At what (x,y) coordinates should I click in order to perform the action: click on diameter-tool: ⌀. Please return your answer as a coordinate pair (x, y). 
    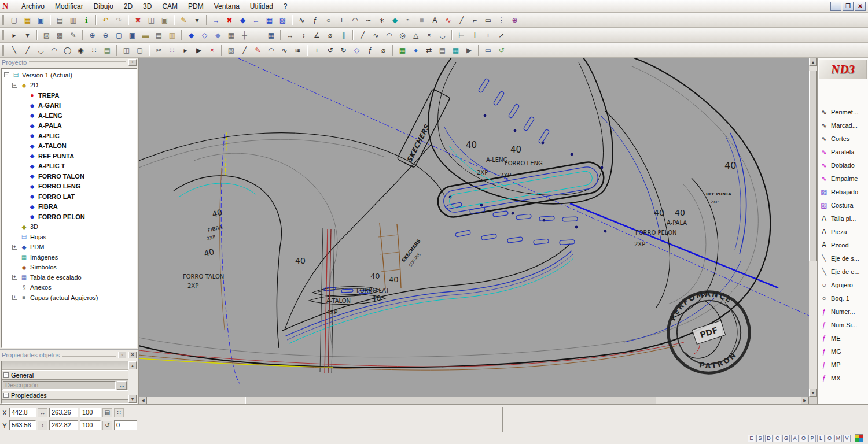
    Looking at the image, I should click on (383, 50).